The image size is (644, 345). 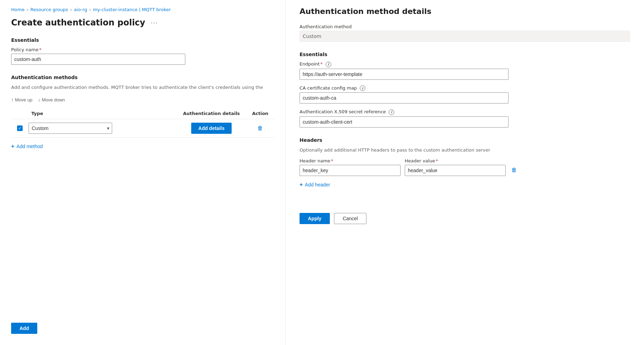 I want to click on page-title-container: Create authentication policy ···, so click(x=143, y=23).